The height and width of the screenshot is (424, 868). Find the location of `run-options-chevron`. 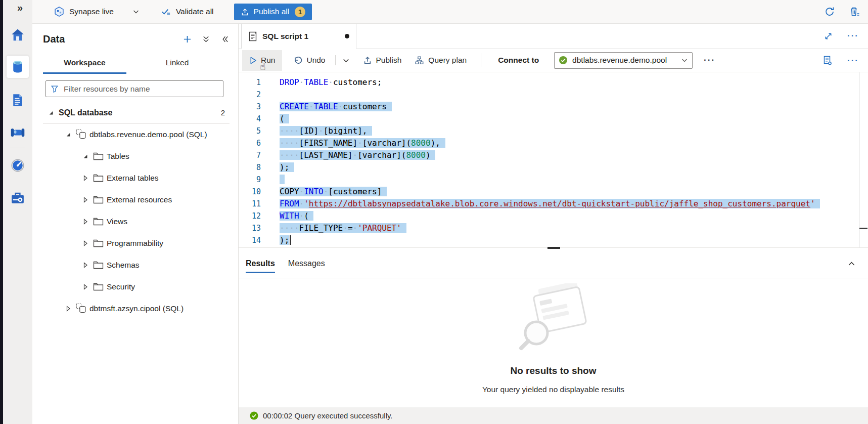

run-options-chevron is located at coordinates (346, 61).